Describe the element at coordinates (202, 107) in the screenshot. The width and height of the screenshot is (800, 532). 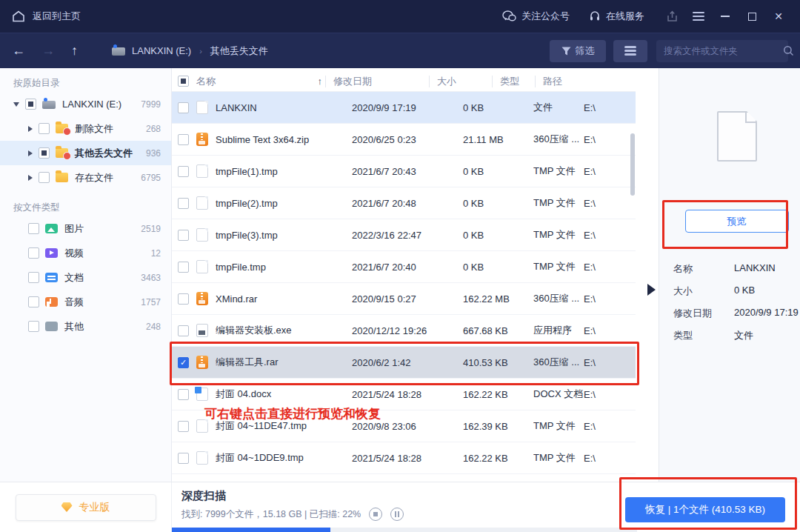
I see `file-icon` at that location.